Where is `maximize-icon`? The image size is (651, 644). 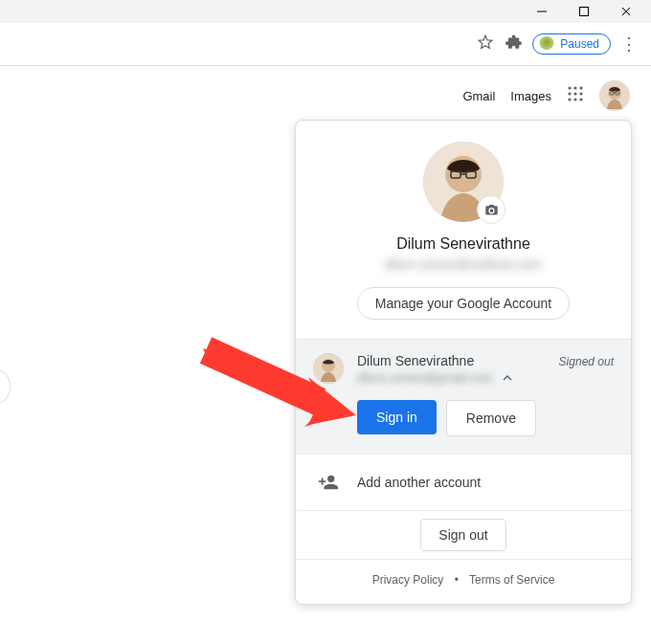
maximize-icon is located at coordinates (584, 11).